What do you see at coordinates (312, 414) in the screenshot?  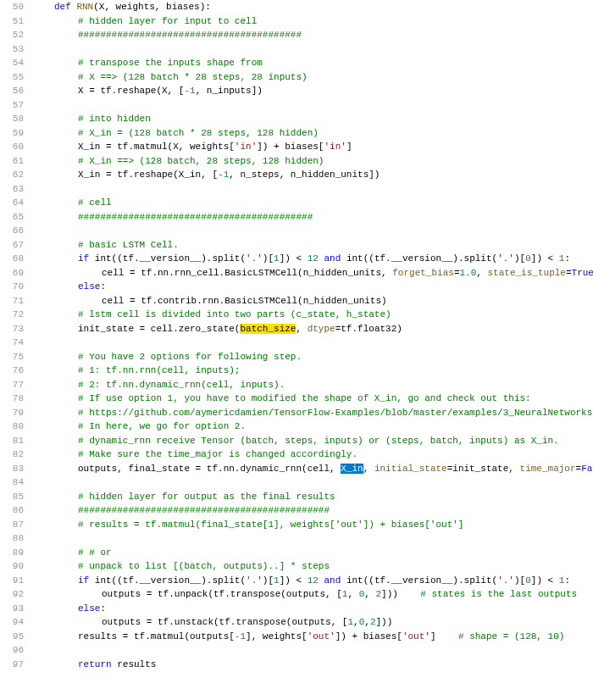 I see `code-line: # https://github.com/aymericdamien/Tenso…` at bounding box center [312, 414].